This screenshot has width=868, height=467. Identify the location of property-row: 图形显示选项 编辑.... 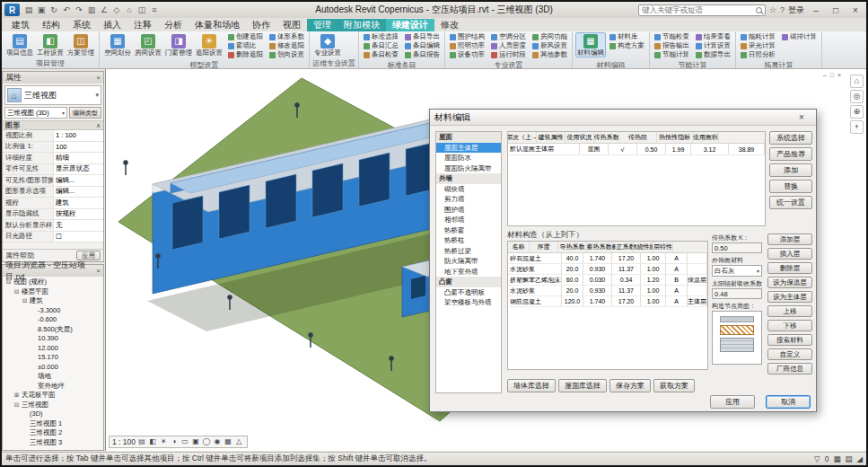
(53, 192).